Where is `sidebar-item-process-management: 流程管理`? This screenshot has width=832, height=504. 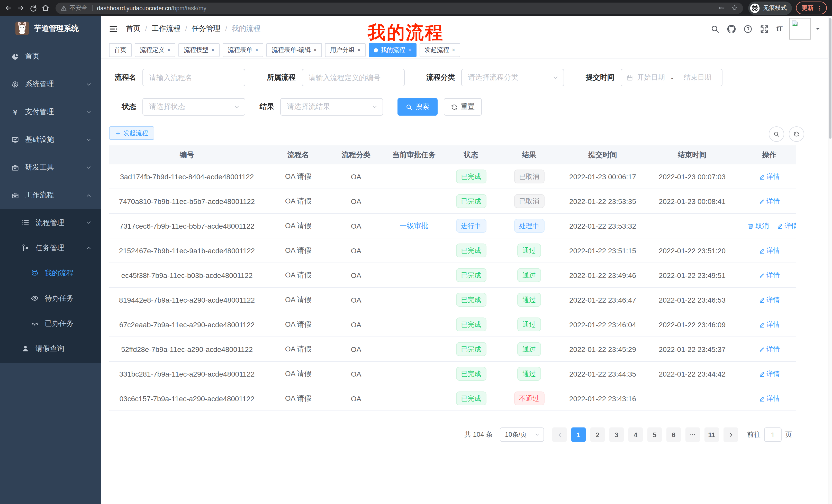 sidebar-item-process-management: 流程管理 is located at coordinates (50, 223).